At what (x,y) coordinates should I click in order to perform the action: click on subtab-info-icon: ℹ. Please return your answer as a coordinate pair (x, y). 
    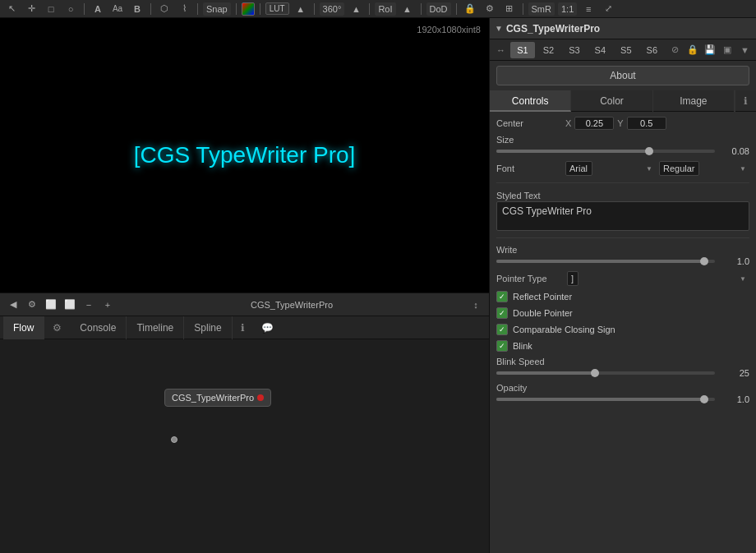
    Looking at the image, I should click on (745, 101).